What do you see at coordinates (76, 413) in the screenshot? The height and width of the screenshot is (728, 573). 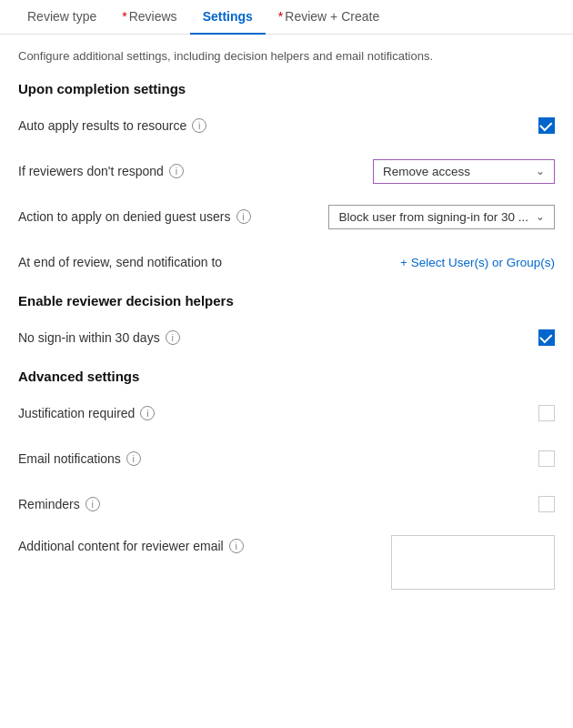 I see `label-justification-text: Justification required` at bounding box center [76, 413].